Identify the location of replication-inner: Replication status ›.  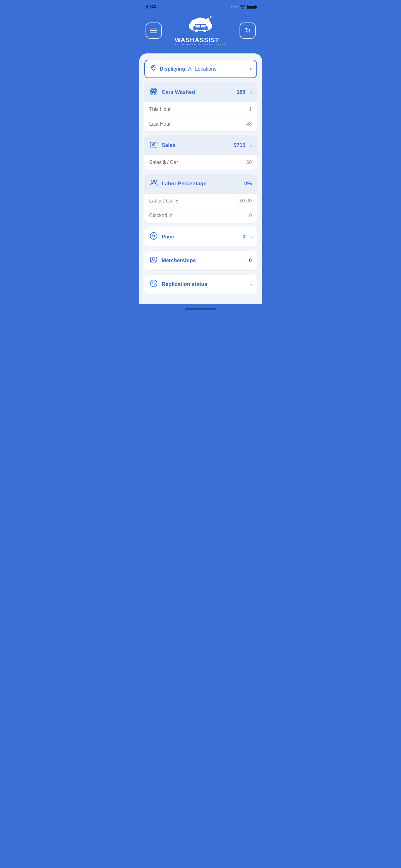
(201, 284).